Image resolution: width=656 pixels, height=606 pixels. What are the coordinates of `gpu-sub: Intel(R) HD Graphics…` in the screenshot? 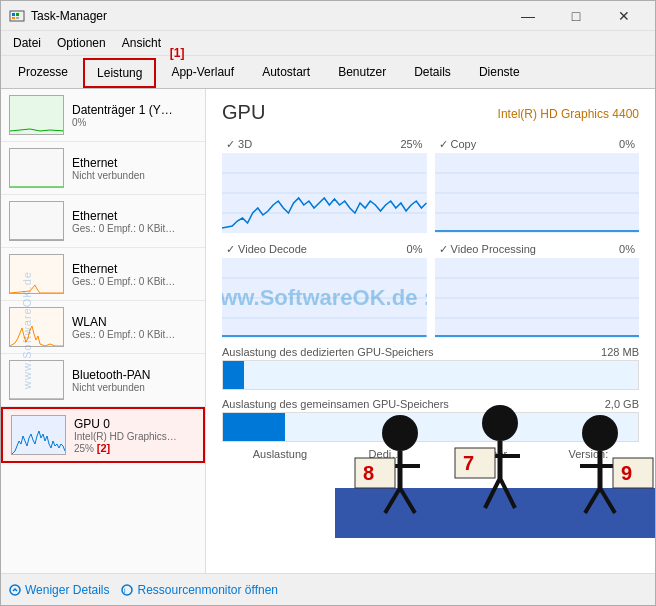 It's located at (134, 436).